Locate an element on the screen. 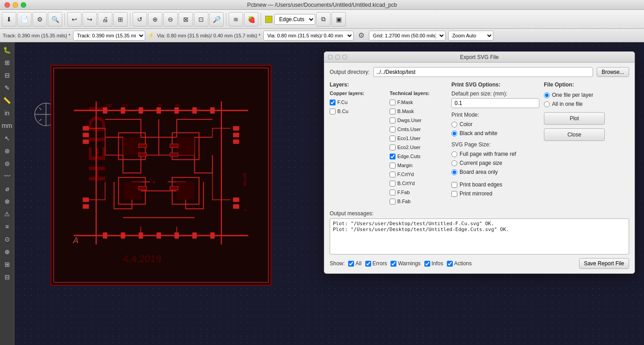 This screenshot has height=345, width=644. netlist-btn: ≋ is located at coordinates (236, 19).